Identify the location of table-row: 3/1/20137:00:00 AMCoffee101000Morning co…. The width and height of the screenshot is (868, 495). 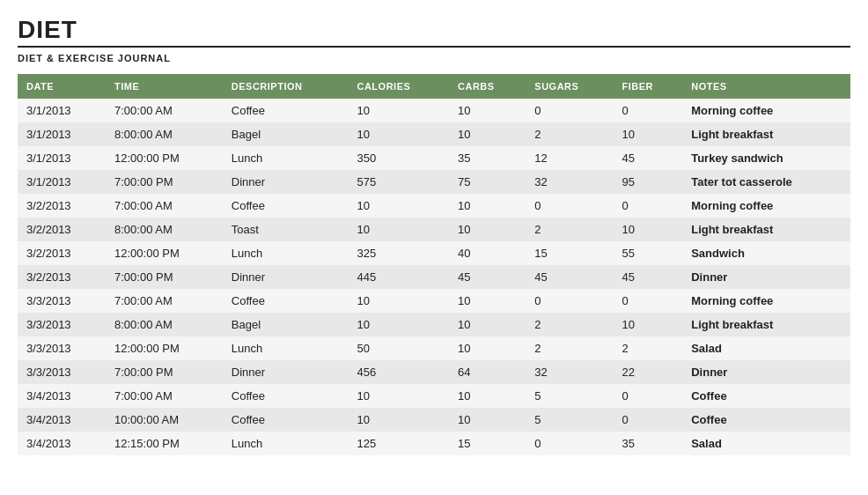
(434, 111).